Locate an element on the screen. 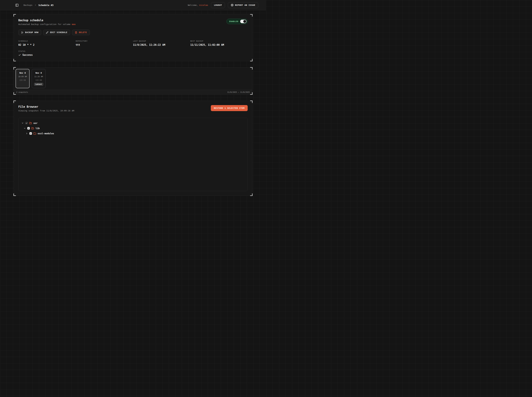  lifebuoy-icon is located at coordinates (232, 5).